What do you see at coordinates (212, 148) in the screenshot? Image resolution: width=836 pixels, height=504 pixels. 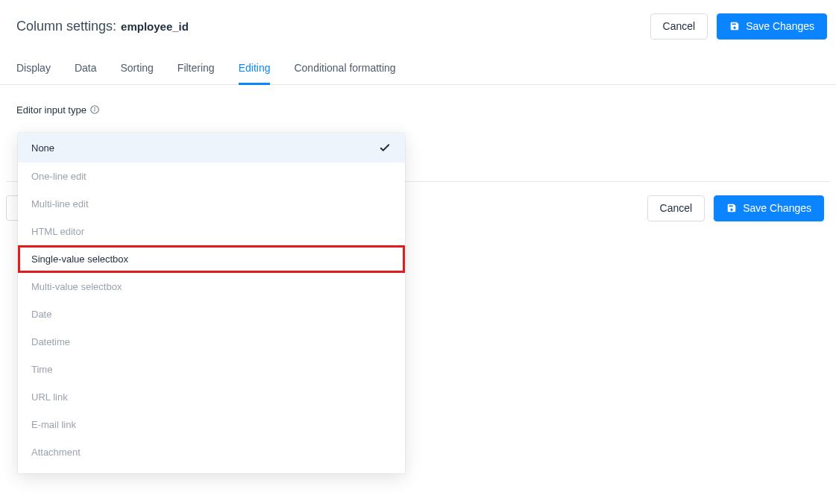 I see `dropdown-option: None` at bounding box center [212, 148].